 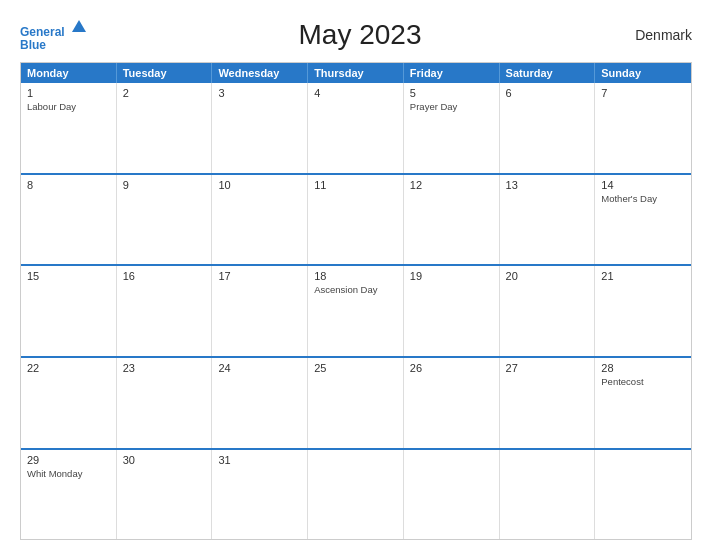 What do you see at coordinates (79, 27) in the screenshot?
I see `logo-icon` at bounding box center [79, 27].